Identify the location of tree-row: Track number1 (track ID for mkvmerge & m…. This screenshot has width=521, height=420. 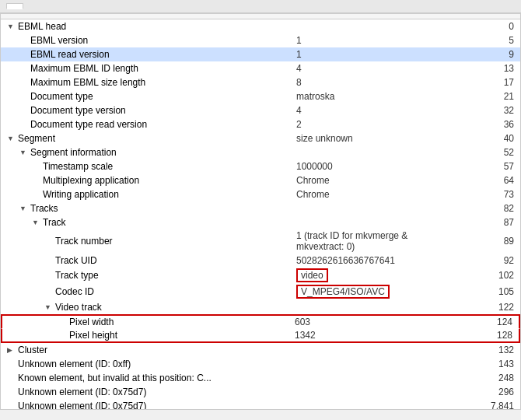
(260, 241).